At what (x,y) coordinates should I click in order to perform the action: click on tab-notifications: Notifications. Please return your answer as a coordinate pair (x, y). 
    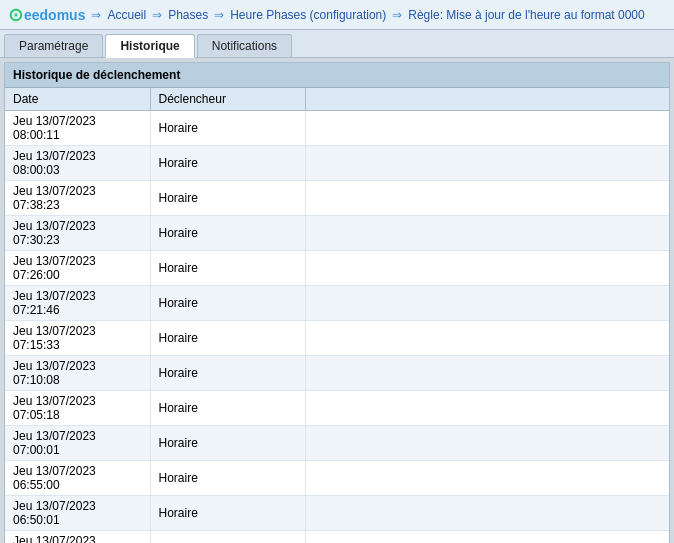
    Looking at the image, I should click on (244, 46).